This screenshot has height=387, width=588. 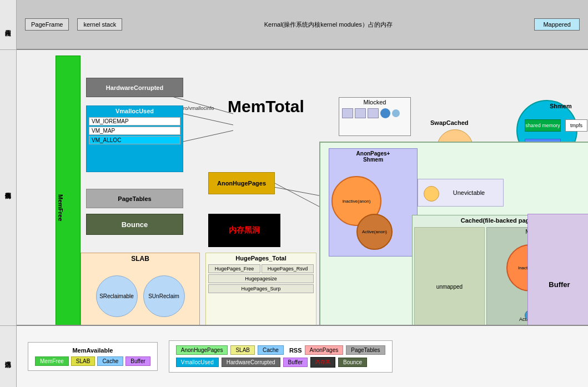 What do you see at coordinates (134, 199) in the screenshot?
I see `page-tables-box: PageTables` at bounding box center [134, 199].